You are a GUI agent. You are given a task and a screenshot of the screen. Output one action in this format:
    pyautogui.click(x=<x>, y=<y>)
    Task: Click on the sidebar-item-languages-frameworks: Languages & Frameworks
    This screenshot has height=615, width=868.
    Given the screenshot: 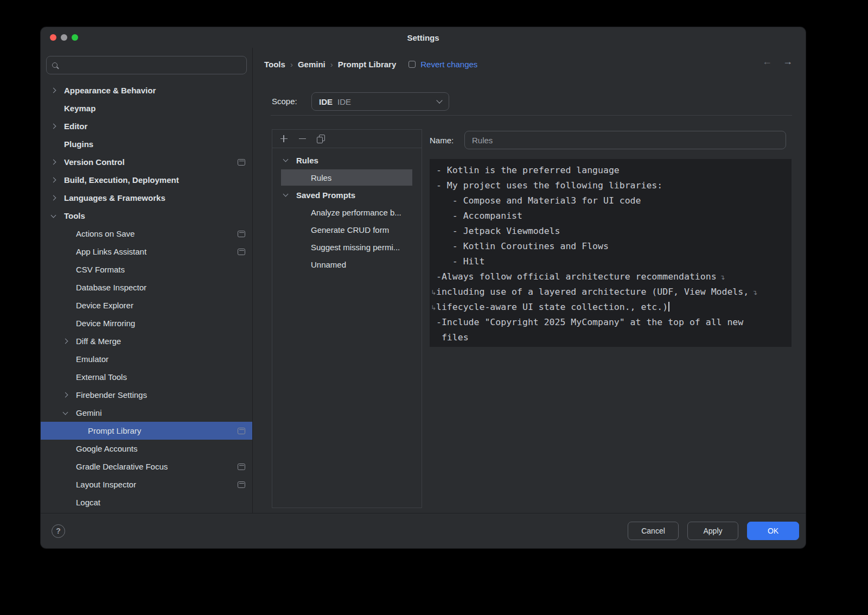 What is the action you would take?
    pyautogui.click(x=146, y=198)
    